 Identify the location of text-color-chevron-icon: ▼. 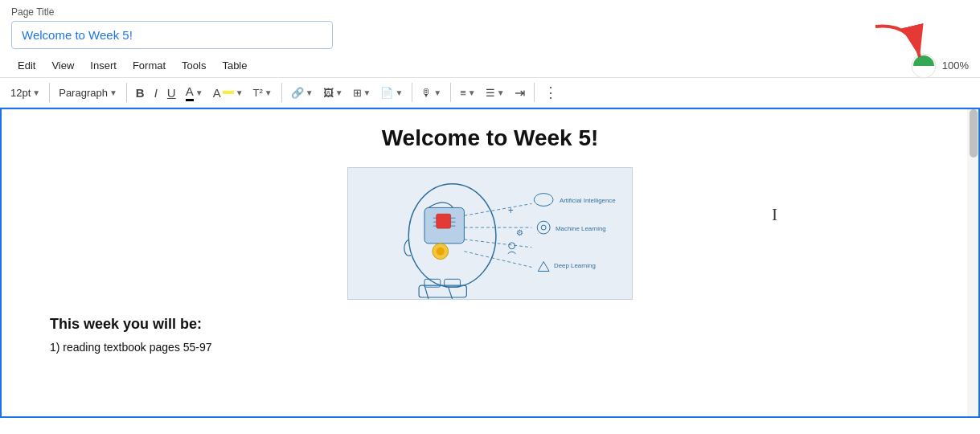
(199, 93).